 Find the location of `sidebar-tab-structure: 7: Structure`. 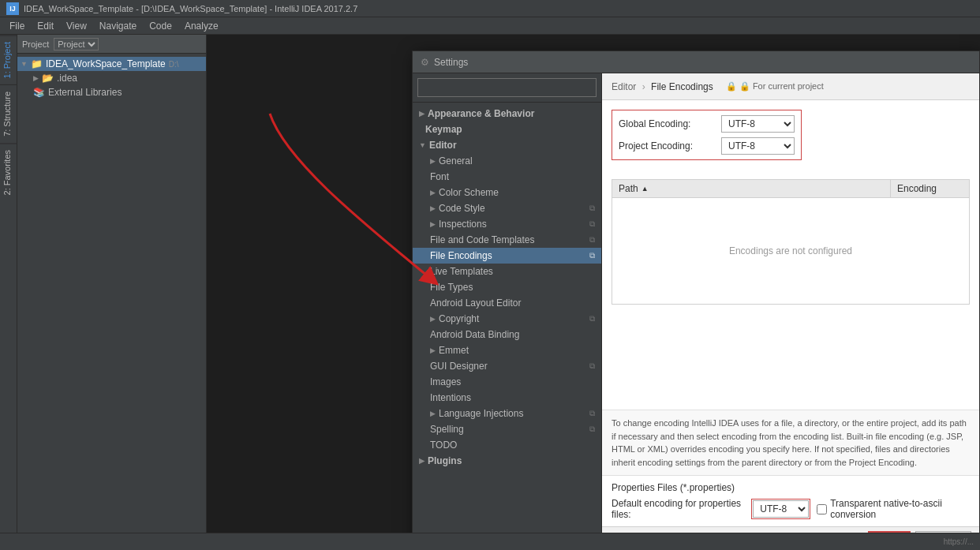

sidebar-tab-structure: 7: Structure is located at coordinates (8, 114).